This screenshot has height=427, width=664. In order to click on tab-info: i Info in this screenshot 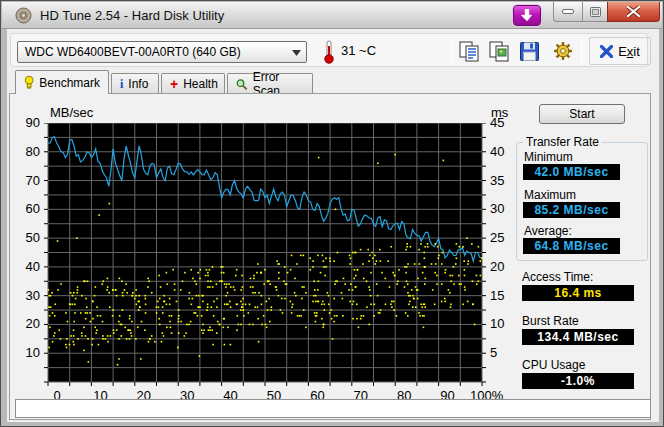, I will do `click(135, 84)`.